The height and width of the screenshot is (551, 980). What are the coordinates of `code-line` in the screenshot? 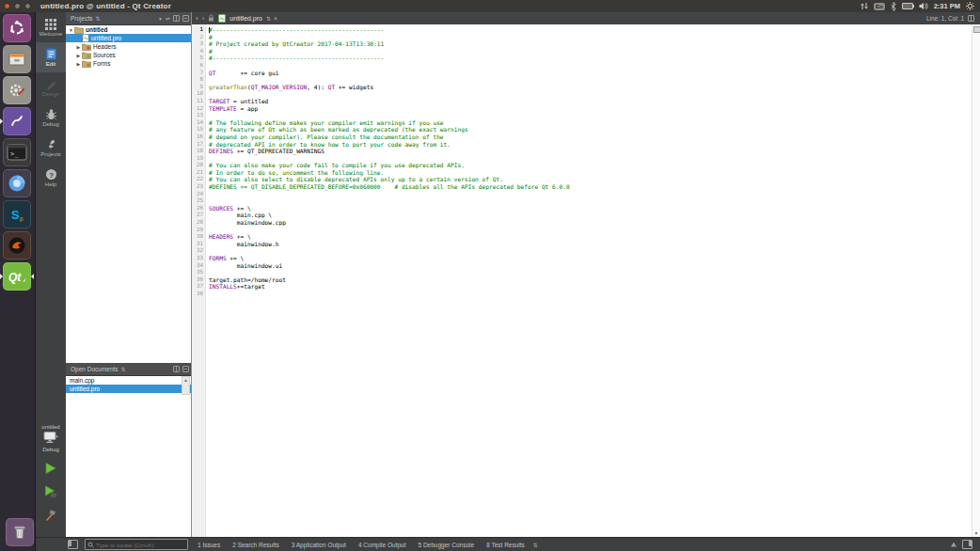 It's located at (591, 201).